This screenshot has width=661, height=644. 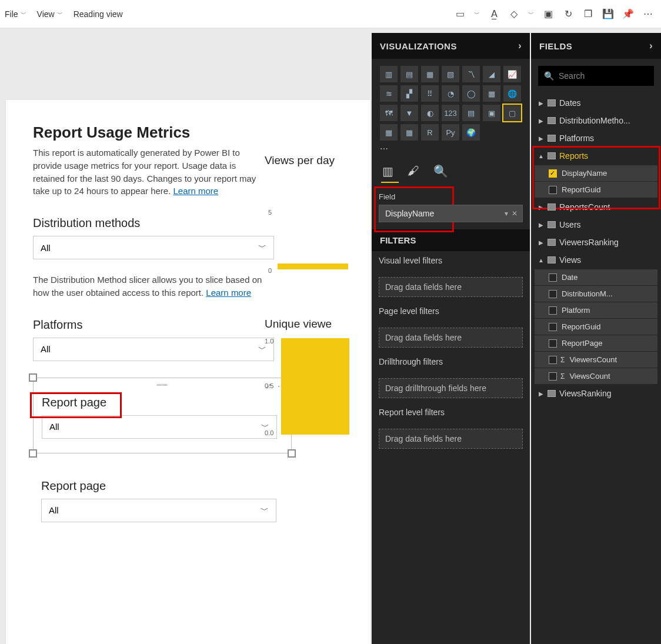 I want to click on clustered-column-icon: ▧, so click(x=450, y=74).